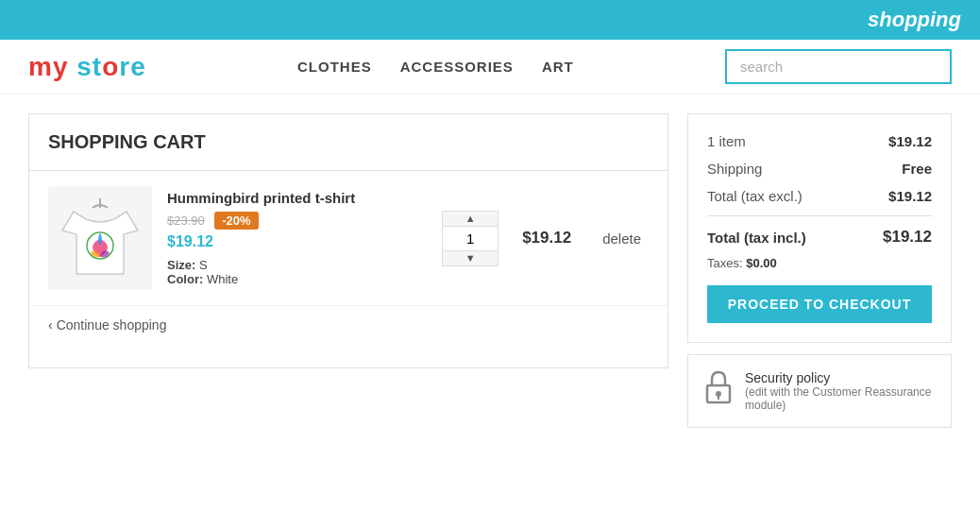  Describe the element at coordinates (236, 221) in the screenshot. I see `discount-badge: -20%` at that location.